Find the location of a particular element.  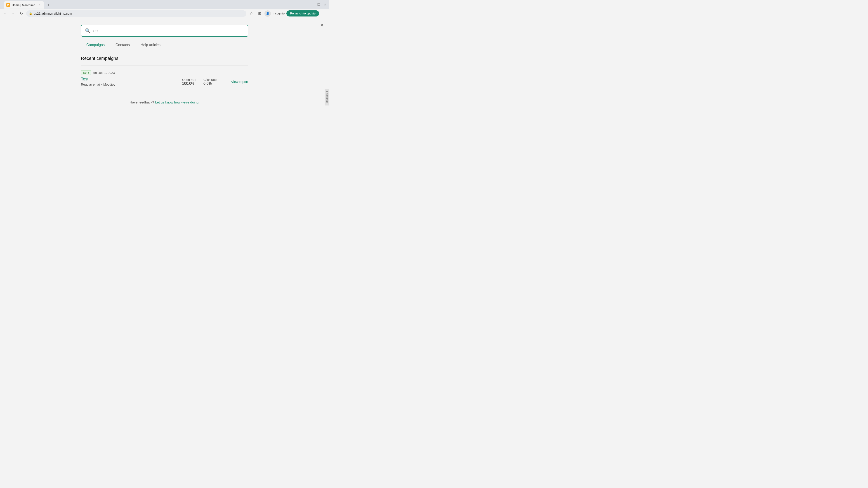

feedback-section: Have feedback? Let us know how we're doi… is located at coordinates (164, 102).